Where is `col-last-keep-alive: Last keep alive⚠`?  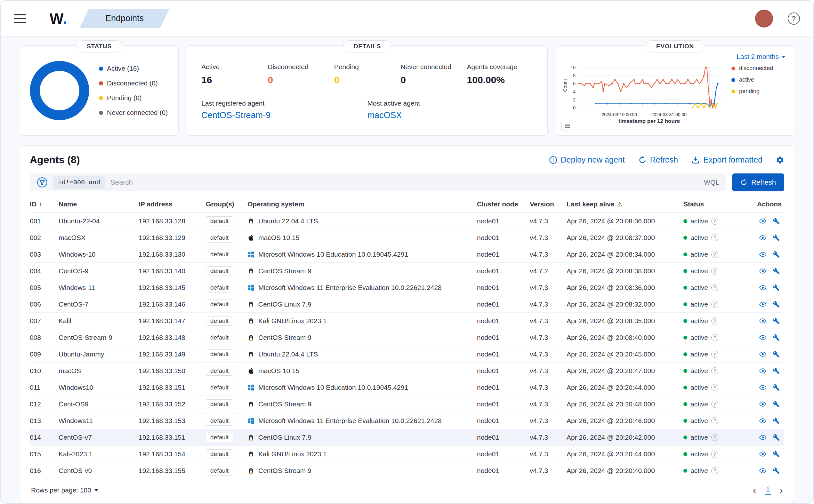
col-last-keep-alive: Last keep alive⚠ is located at coordinates (625, 205).